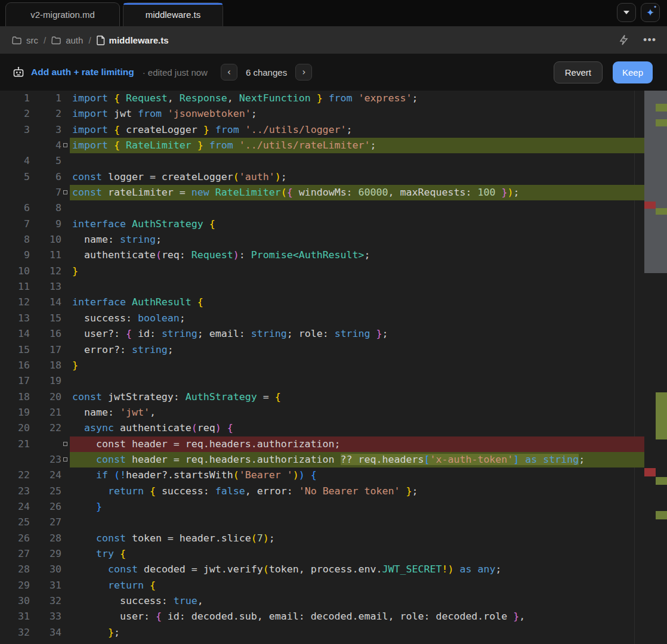  Describe the element at coordinates (82, 72) in the screenshot. I see `change-title-link: Add auth + rate limiting` at that location.